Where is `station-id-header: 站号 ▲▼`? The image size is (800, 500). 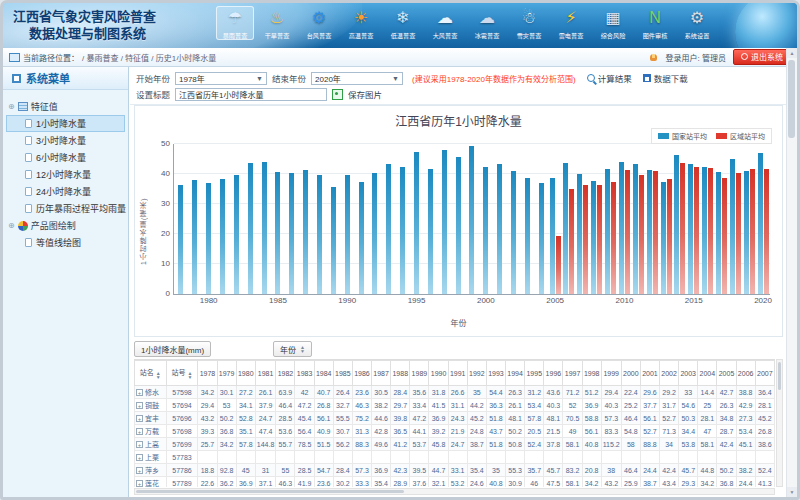
station-id-header: 站号 ▲▼ is located at coordinates (182, 374).